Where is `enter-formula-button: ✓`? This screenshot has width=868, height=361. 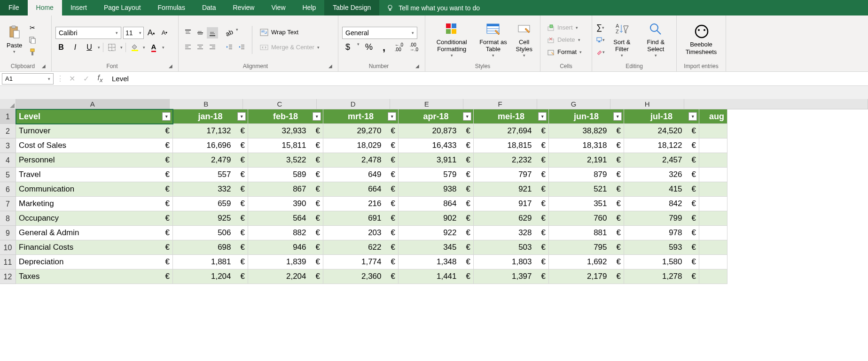
enter-formula-button: ✓ is located at coordinates (86, 79).